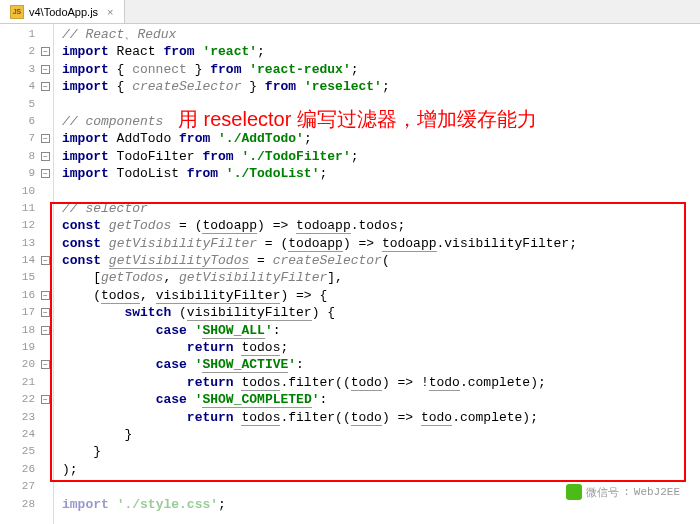  What do you see at coordinates (381, 364) in the screenshot?
I see `code-line: case 'SHOW_ACTIVE':` at bounding box center [381, 364].